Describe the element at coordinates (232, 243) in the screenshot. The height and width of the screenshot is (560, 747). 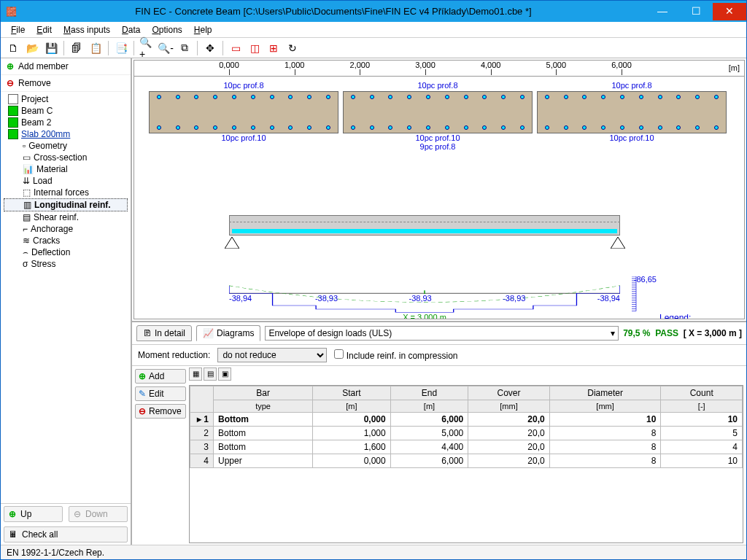
I see `support-left-icon` at that location.